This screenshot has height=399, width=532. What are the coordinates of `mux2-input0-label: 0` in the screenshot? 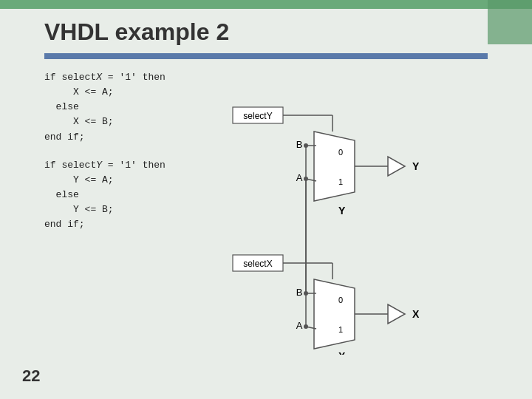 It's located at (341, 300).